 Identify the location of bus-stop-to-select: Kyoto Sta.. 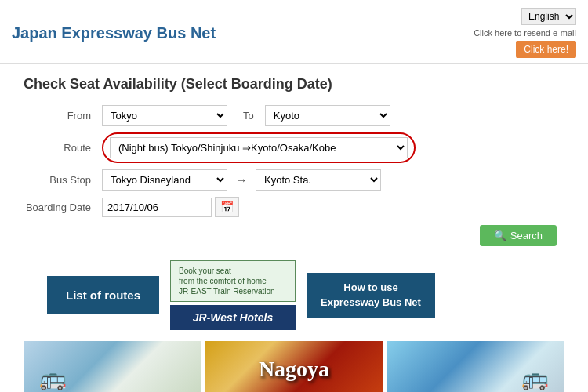
(318, 180).